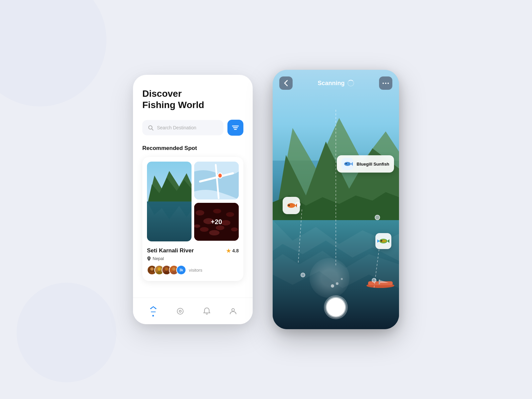  Describe the element at coordinates (365, 164) in the screenshot. I see `fish-tag-bluegill: Bluegill Sunfish` at that location.